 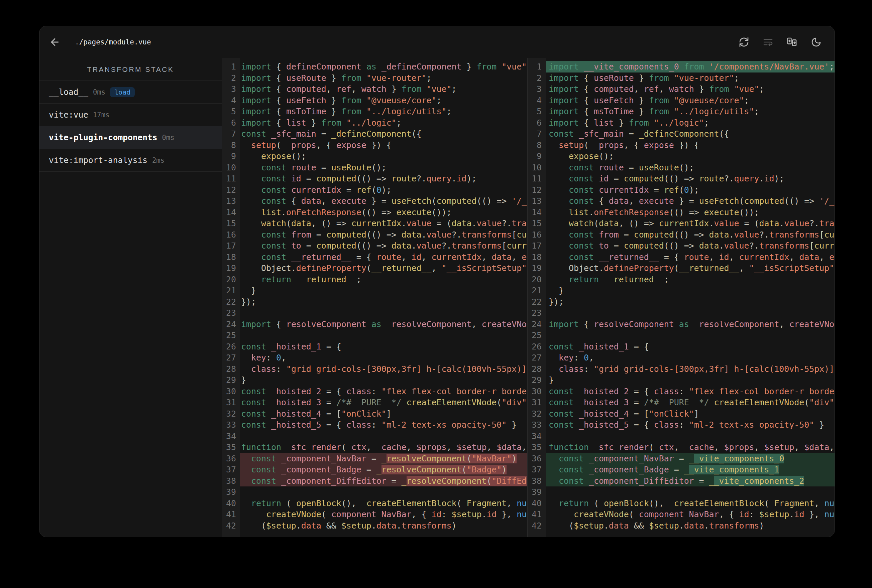 I want to click on token: useRoute, so click(x=659, y=168).